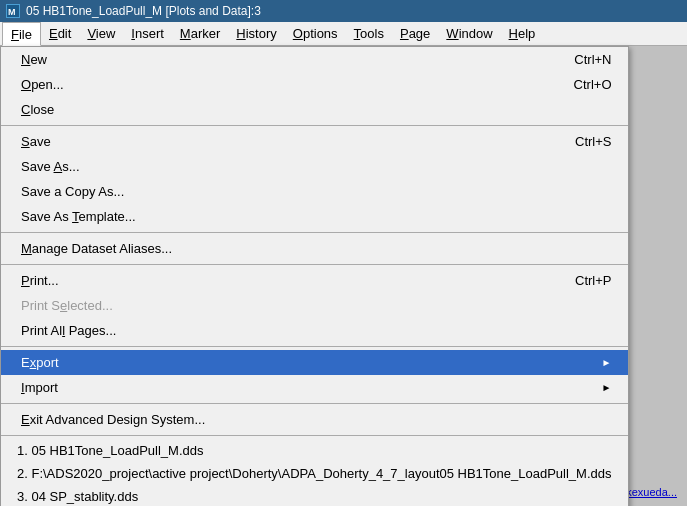 The width and height of the screenshot is (687, 506). Describe the element at coordinates (415, 34) in the screenshot. I see `menu-page-label: Page` at that location.